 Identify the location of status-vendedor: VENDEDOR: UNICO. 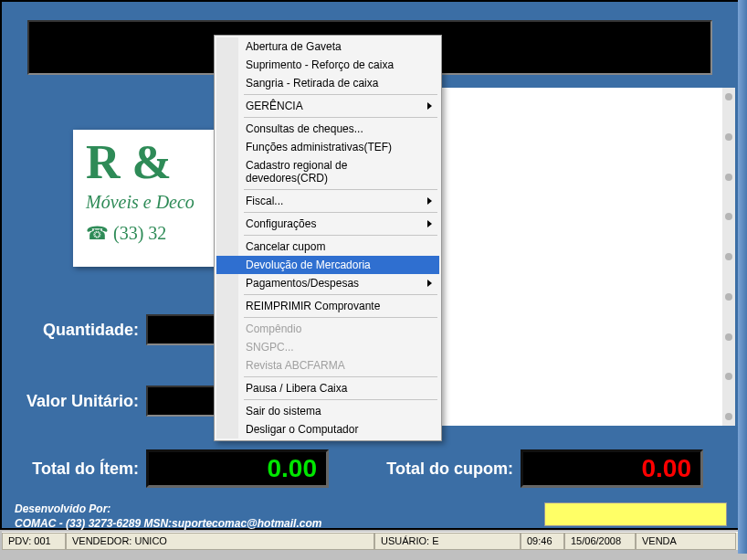
(220, 541).